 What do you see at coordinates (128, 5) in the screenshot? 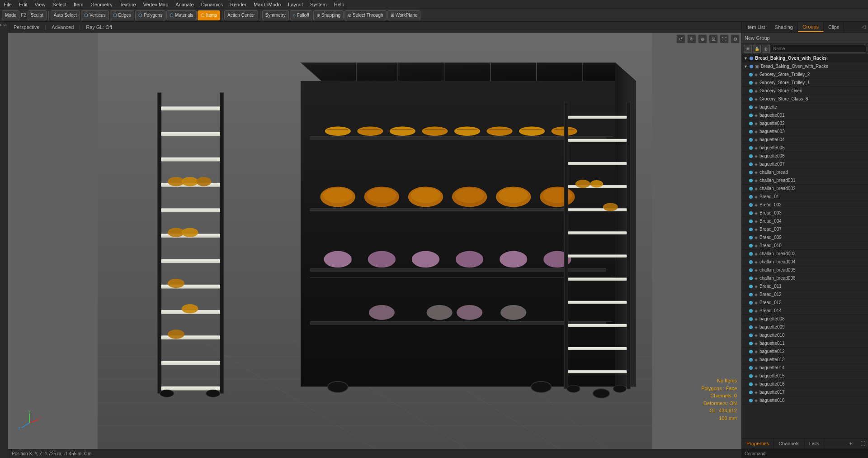
I see `menu-item-texture: Texture` at bounding box center [128, 5].